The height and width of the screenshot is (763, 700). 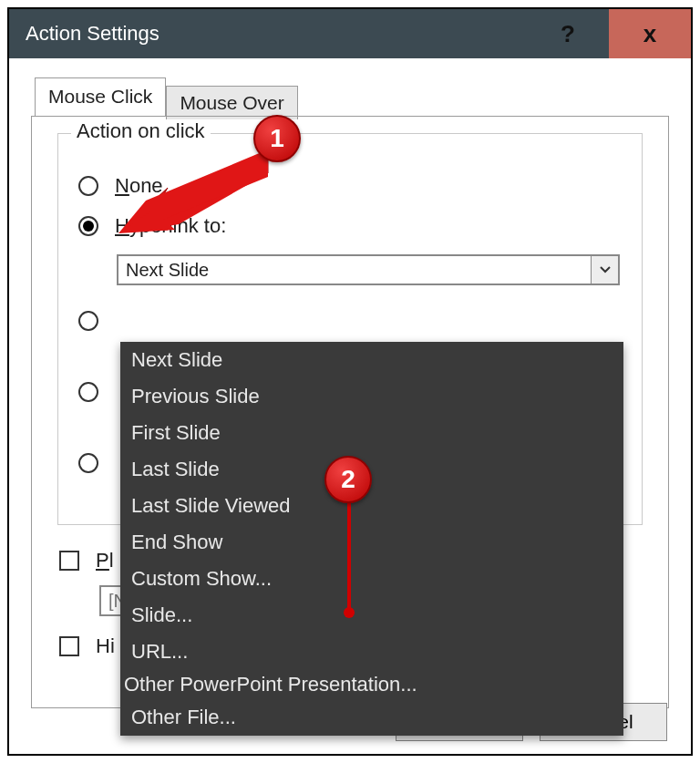 What do you see at coordinates (105, 561) in the screenshot?
I see `label-play-sound: Pl` at bounding box center [105, 561].